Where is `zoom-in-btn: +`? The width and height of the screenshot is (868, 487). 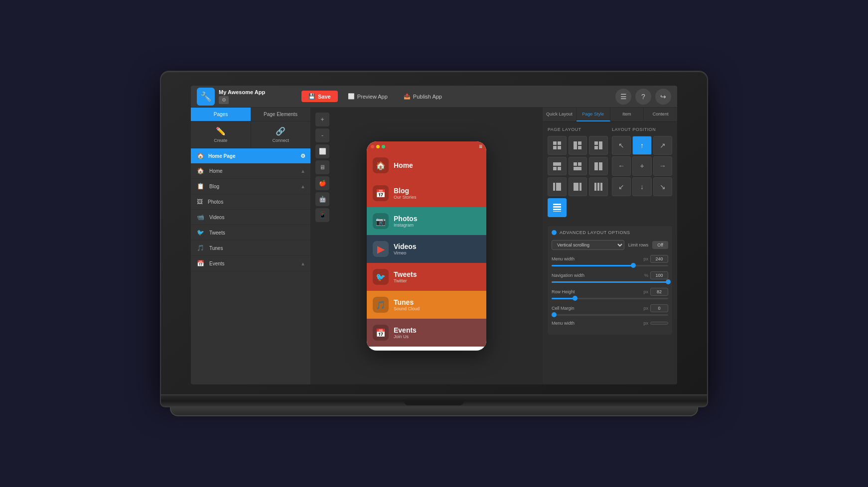 zoom-in-btn: + is located at coordinates (322, 120).